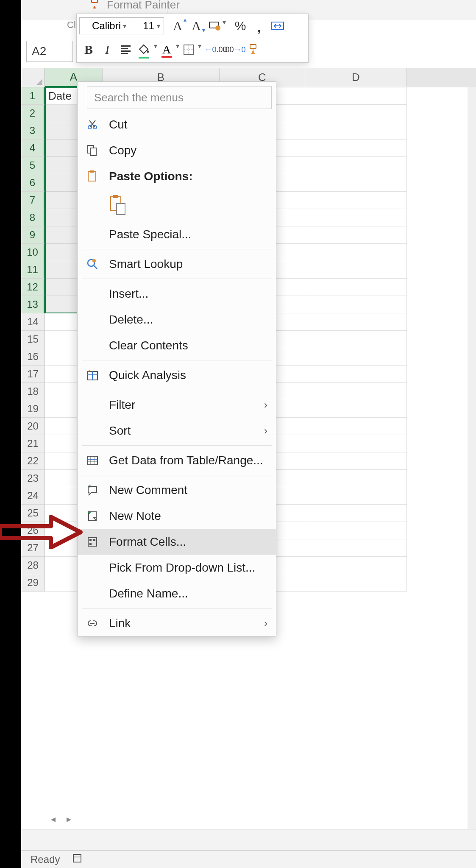  What do you see at coordinates (33, 322) in the screenshot?
I see `row-header: 14` at bounding box center [33, 322].